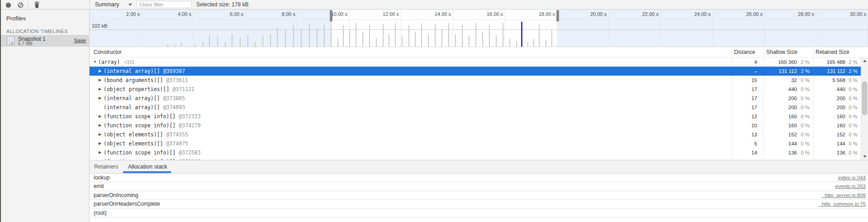 This screenshot has height=222, width=868. I want to click on heap-grid-row: (internal array)[]@374093172000 %2000 %, so click(475, 107).